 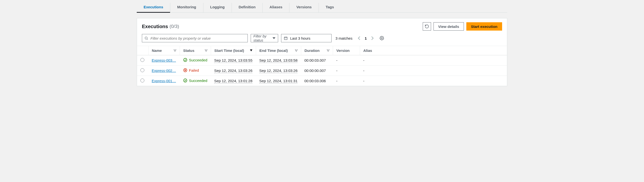 I want to click on search-wrap, so click(x=195, y=38).